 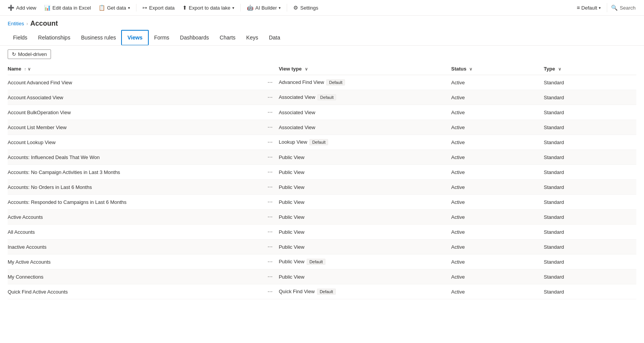 I want to click on tab-forms: Forms, so click(x=162, y=38).